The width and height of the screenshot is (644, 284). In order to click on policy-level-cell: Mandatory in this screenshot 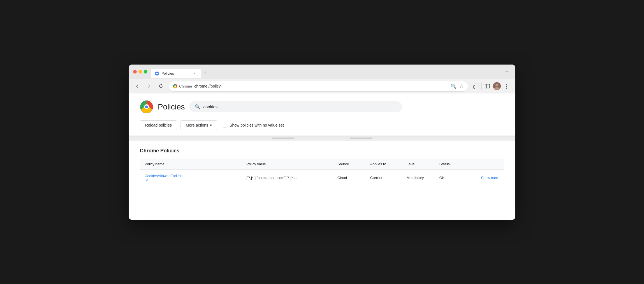, I will do `click(419, 178)`.